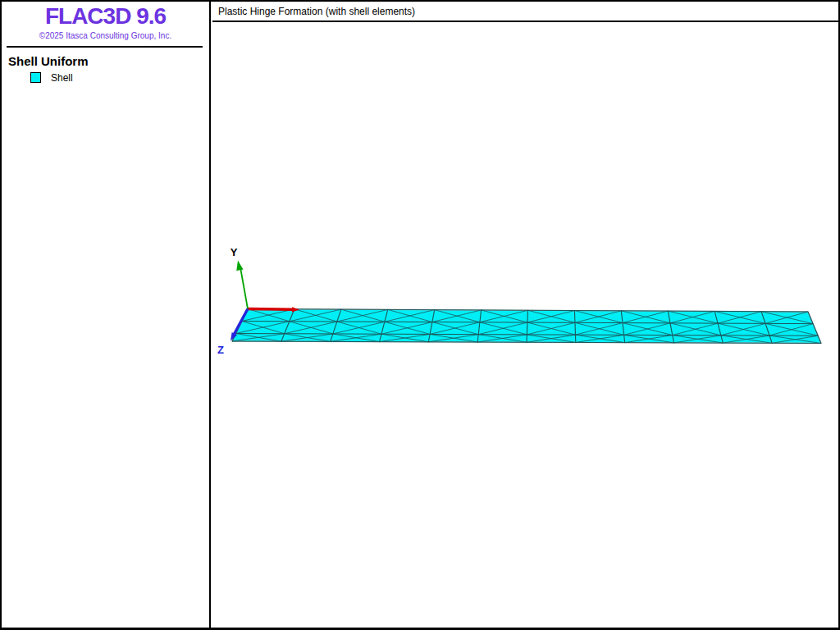  I want to click on logo-title: FLAC3D 9.6, so click(105, 16).